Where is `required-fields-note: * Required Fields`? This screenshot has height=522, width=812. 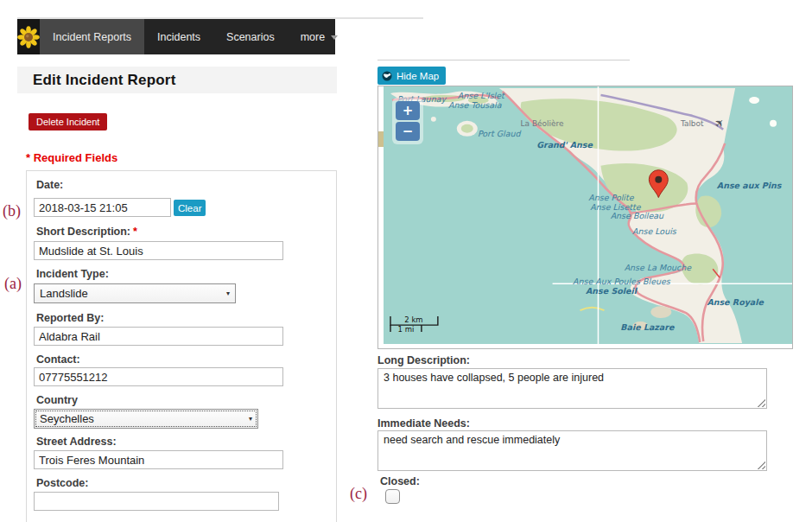
required-fields-note: * Required Fields is located at coordinates (72, 157).